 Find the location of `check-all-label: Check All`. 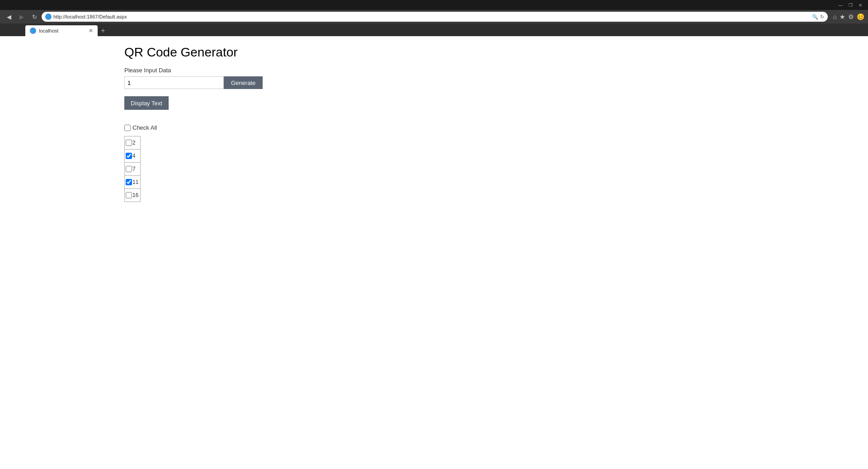

check-all-label: Check All is located at coordinates (145, 127).